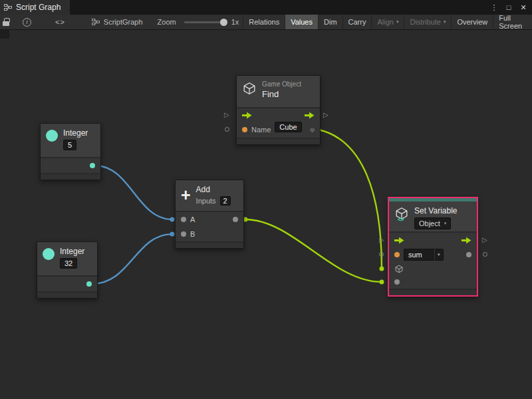 The height and width of the screenshot is (399, 532). What do you see at coordinates (263, 22) in the screenshot?
I see `relations-button: Relations` at bounding box center [263, 22].